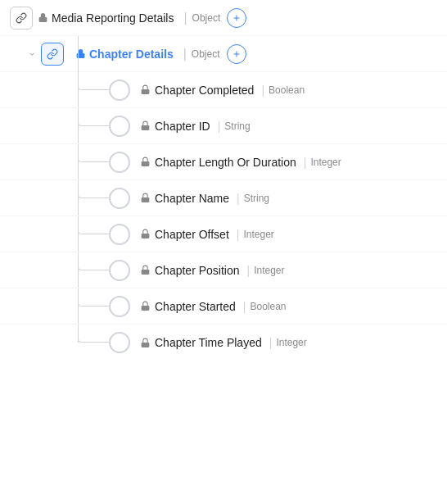  I want to click on field-name: Chapter ID, so click(183, 126).